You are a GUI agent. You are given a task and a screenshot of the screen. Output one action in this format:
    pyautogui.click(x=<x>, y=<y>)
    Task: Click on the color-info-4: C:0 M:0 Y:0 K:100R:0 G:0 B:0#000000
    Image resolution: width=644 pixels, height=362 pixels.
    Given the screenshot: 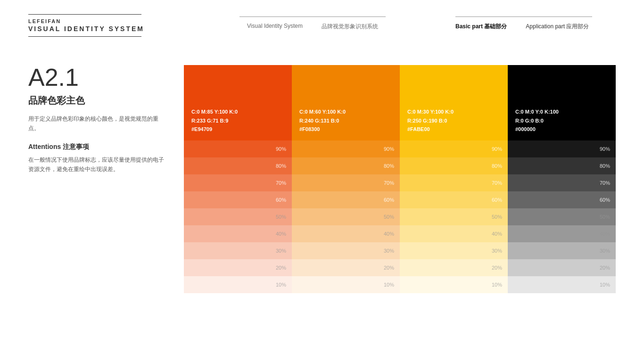 What is the action you would take?
    pyautogui.click(x=562, y=121)
    